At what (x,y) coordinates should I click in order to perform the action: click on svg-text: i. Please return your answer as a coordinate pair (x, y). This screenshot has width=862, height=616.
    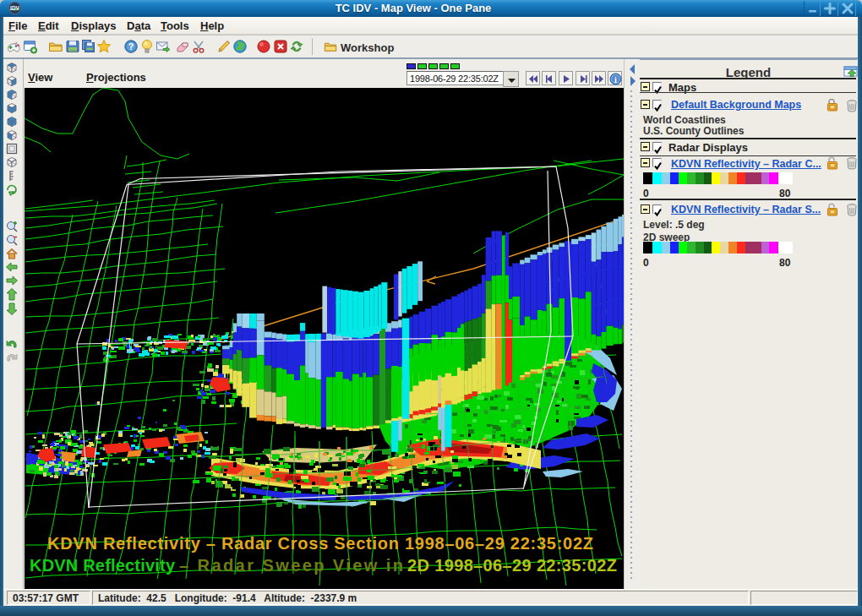
    Looking at the image, I should click on (615, 79).